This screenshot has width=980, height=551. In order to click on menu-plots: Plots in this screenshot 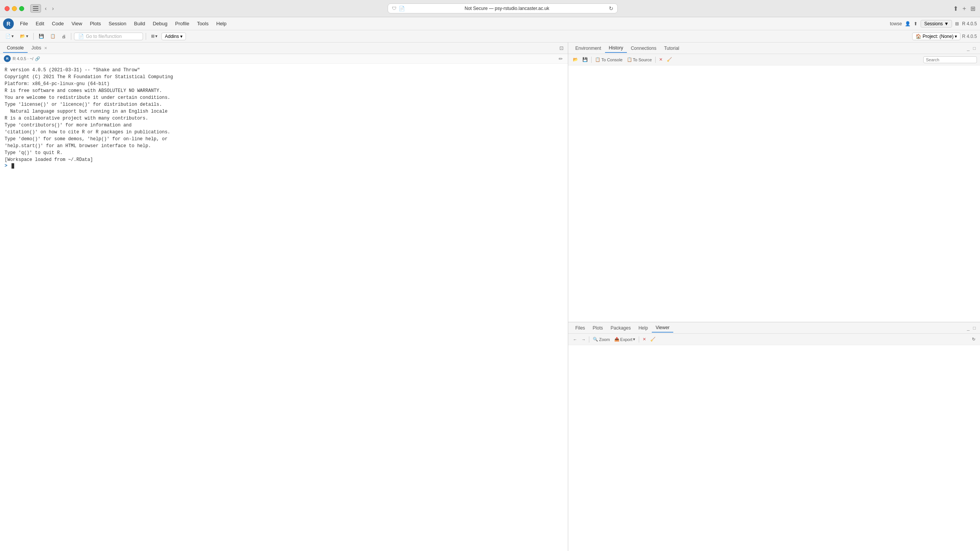, I will do `click(95, 24)`.